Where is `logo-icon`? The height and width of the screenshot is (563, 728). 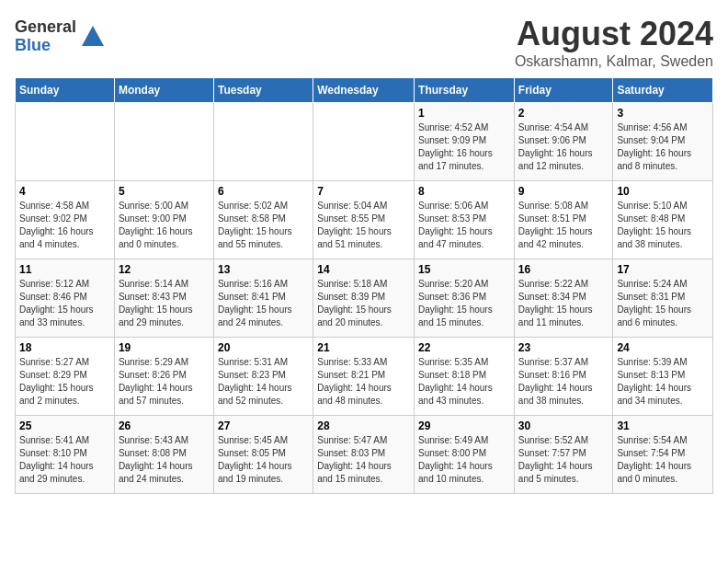 logo-icon is located at coordinates (93, 37).